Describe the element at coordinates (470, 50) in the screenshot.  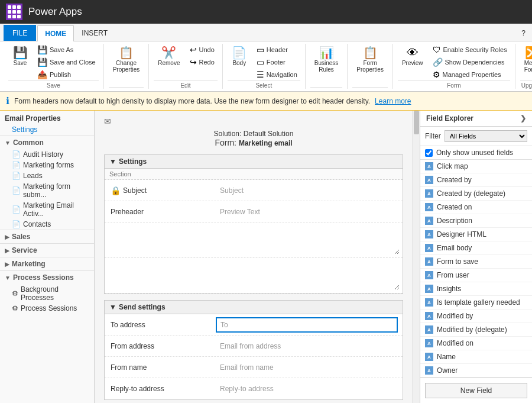
I see `enable-security-button: 🛡 Enable Security Roles` at that location.